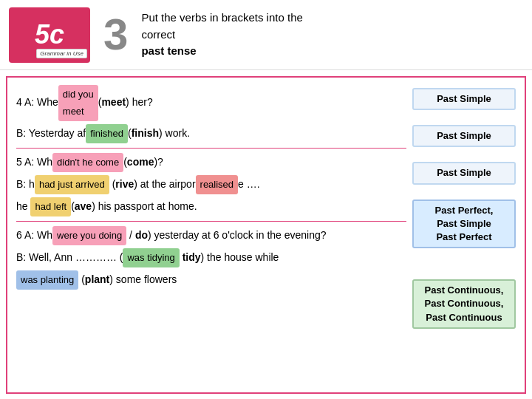 This screenshot has width=532, height=399. Describe the element at coordinates (159, 133) in the screenshot. I see `q4b-after: (finish) work.` at that location.